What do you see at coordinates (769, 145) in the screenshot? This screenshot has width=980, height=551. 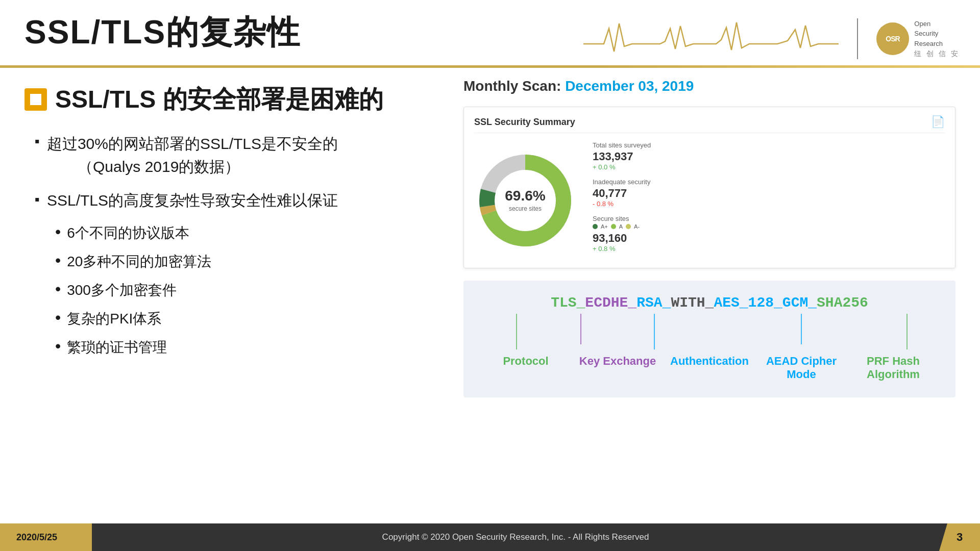 I see `total-sites-label: Total sites surveyed` at bounding box center [769, 145].